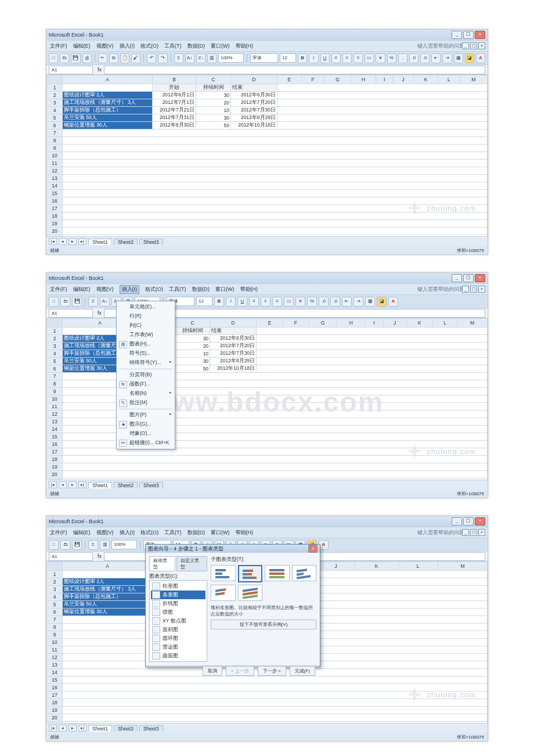  What do you see at coordinates (174, 80) in the screenshot?
I see `col-header: B` at bounding box center [174, 80].